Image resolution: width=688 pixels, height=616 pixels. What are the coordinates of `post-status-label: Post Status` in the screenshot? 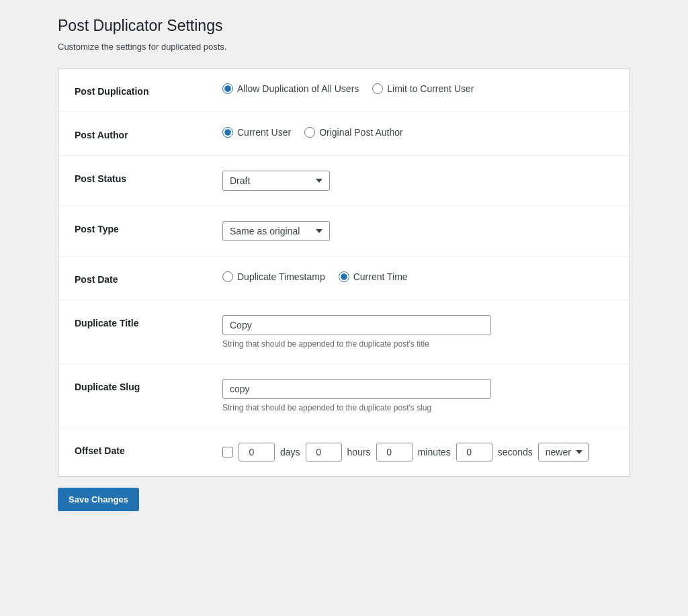 It's located at (148, 177).